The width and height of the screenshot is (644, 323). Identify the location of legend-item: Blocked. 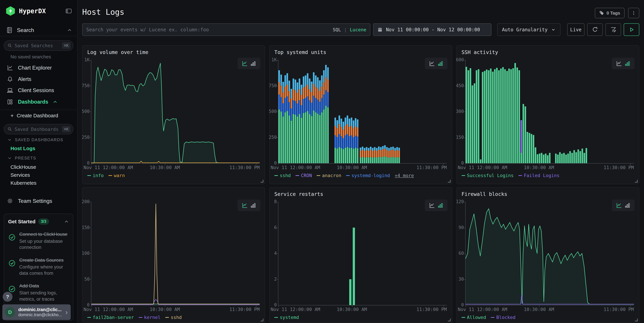
(503, 317).